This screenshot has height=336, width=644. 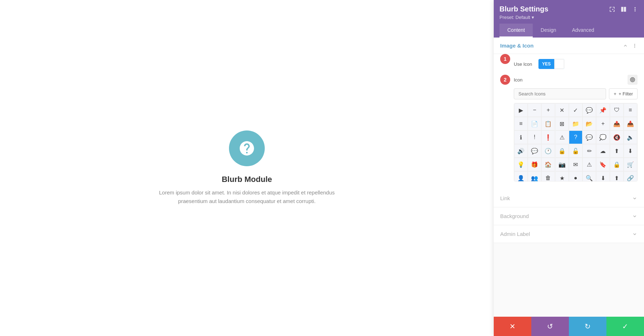 What do you see at coordinates (625, 326) in the screenshot?
I see `save-icon: ✓` at bounding box center [625, 326].